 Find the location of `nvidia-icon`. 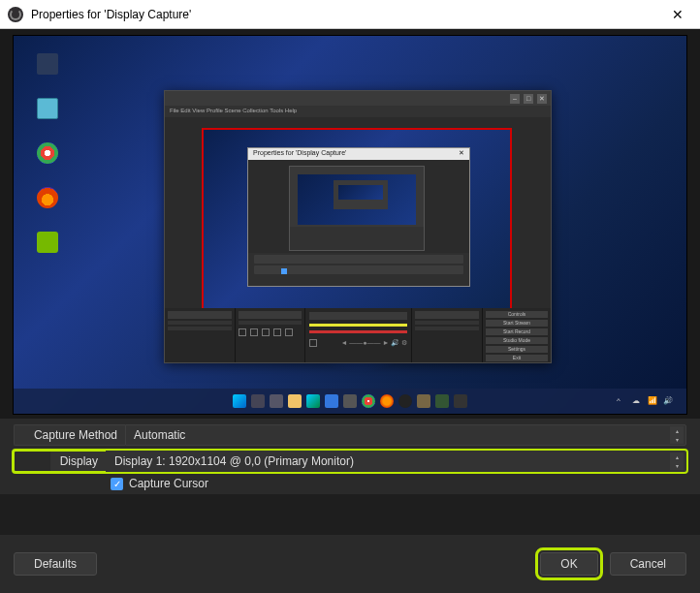

nvidia-icon is located at coordinates (48, 243).